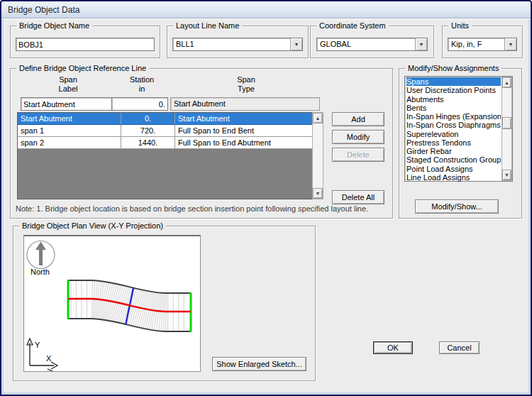 This screenshot has width=532, height=396. I want to click on add-button: Add, so click(358, 119).